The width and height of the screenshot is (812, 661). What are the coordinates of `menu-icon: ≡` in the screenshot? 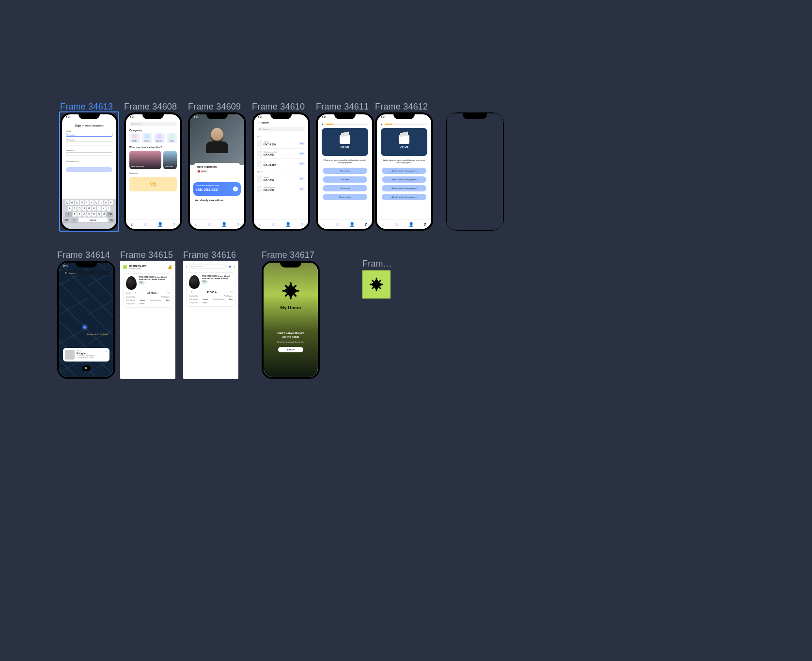 It's located at (187, 267).